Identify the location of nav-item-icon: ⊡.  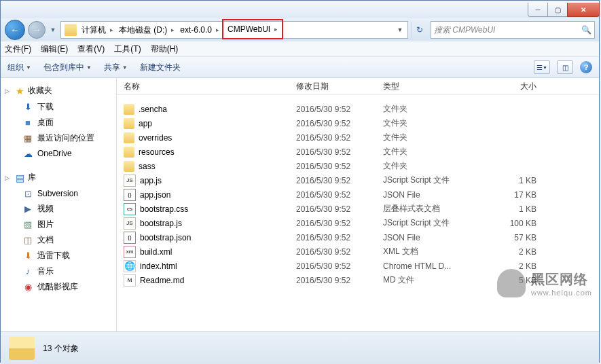
(28, 194).